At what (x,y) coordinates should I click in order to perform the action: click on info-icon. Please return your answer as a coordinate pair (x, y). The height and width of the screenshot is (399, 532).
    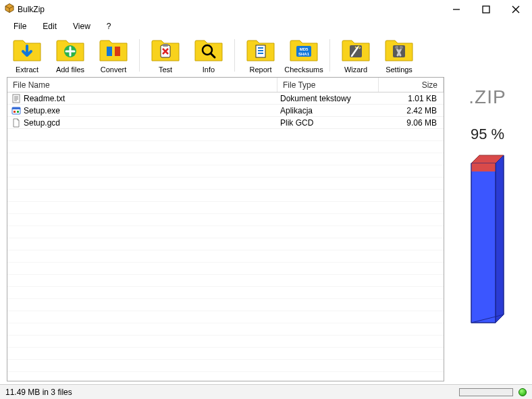
    Looking at the image, I should click on (209, 51).